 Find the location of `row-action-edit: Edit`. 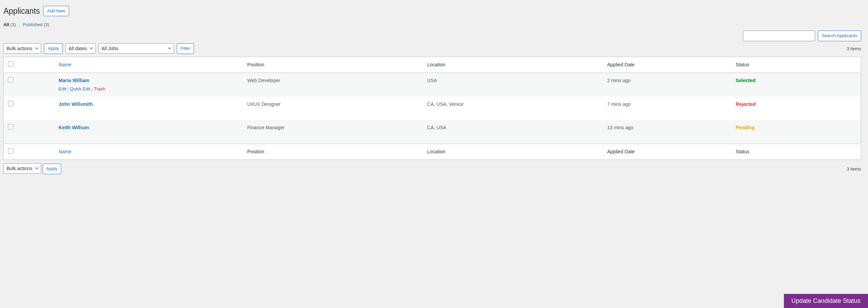

row-action-edit: Edit is located at coordinates (62, 89).